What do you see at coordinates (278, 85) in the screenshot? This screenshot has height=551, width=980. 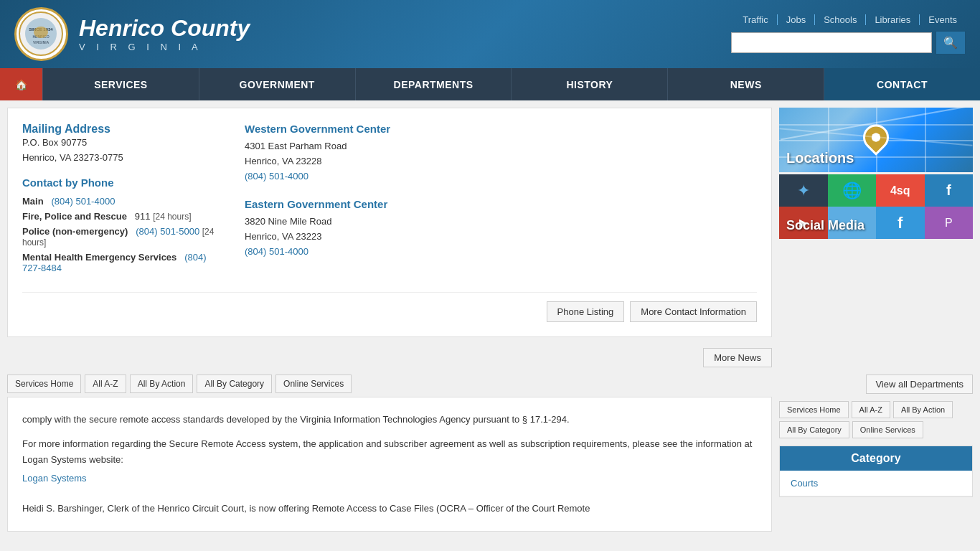 I see `nav-government: GOVERNMENT` at bounding box center [278, 85].